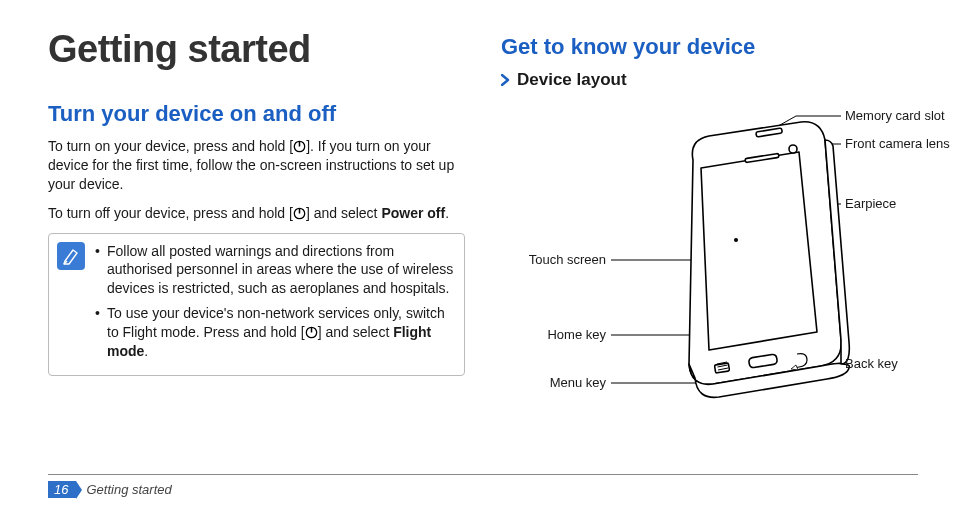  Describe the element at coordinates (506, 80) in the screenshot. I see `chevron-icon` at that location.